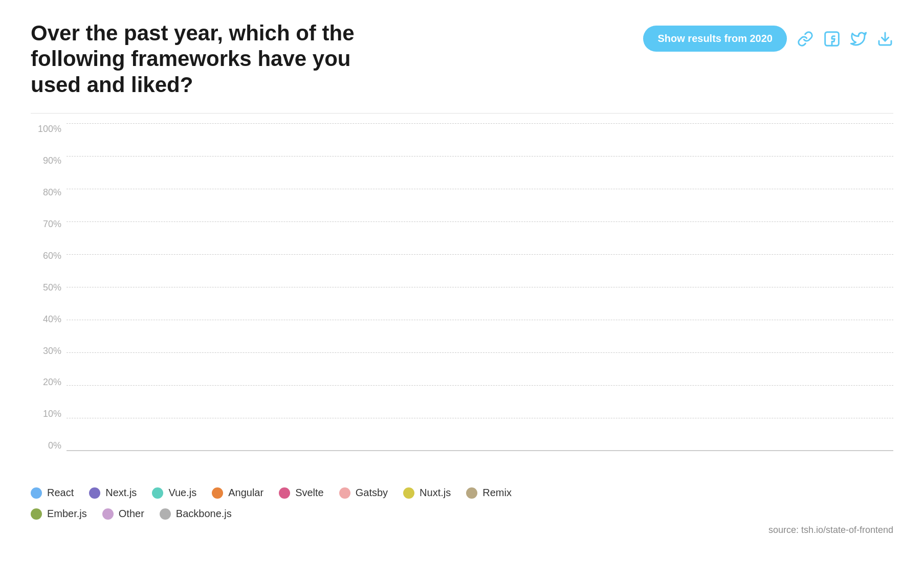 The width and height of the screenshot is (924, 580). I want to click on header-actions: Show results from 2020, so click(768, 36).